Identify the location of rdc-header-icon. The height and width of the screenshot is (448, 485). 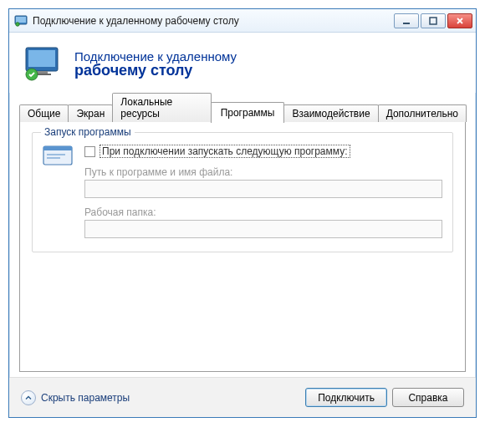
(43, 64).